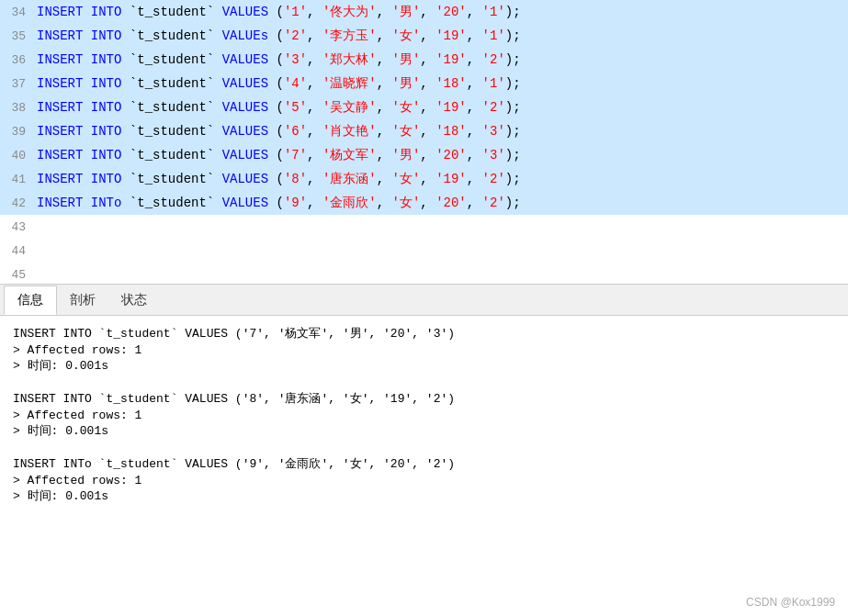 This screenshot has height=616, width=848. I want to click on code-line: 35INSERT INTO `t_student` VALUEs ('2', '…, so click(424, 36).